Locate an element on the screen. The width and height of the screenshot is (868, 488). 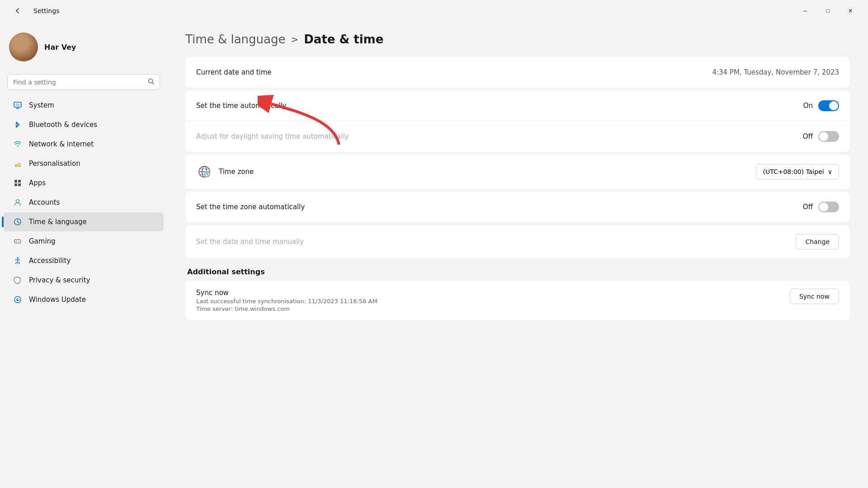
current-time-row: Current date and time 4:34 PM, Tuesday, … is located at coordinates (518, 72).